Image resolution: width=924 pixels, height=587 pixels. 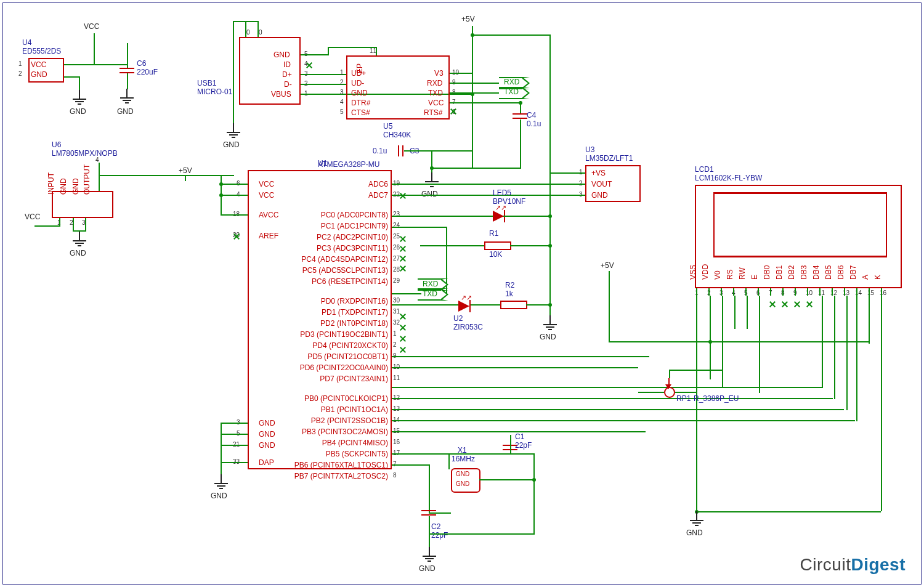 I want to click on u1-p27: PC4 (ADC4SDAPCINT12), so click(x=336, y=259).